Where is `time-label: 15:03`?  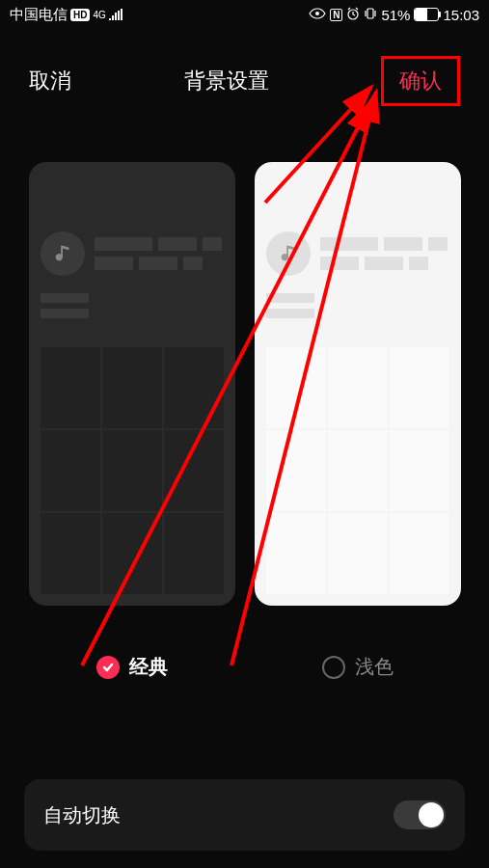 time-label: 15:03 is located at coordinates (461, 15).